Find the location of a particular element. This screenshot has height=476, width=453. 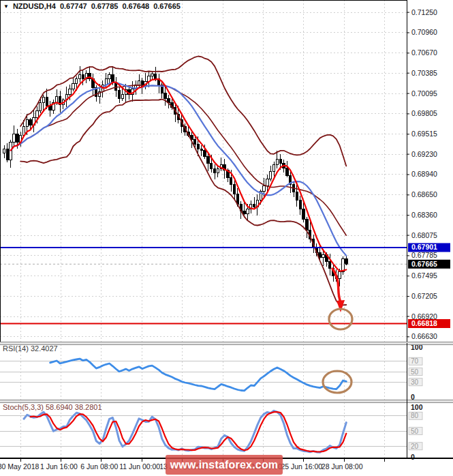

stoch-indicator-label: Stoch(5,3,3) 58.6940 38.2801 is located at coordinates (52, 407).